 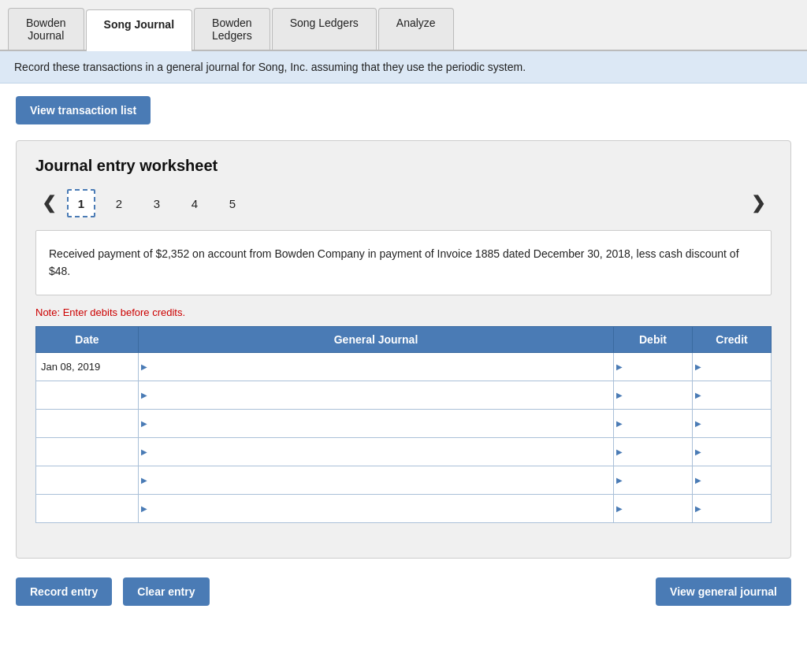 I want to click on instruction-text: Record these transactions in a general j…, so click(x=270, y=67).